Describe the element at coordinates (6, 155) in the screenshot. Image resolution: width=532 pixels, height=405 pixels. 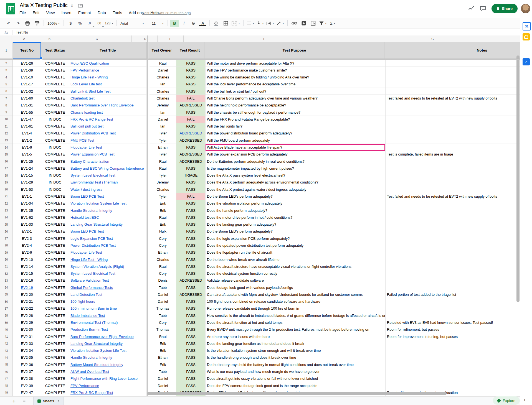
I see `row-number: 15` at that location.